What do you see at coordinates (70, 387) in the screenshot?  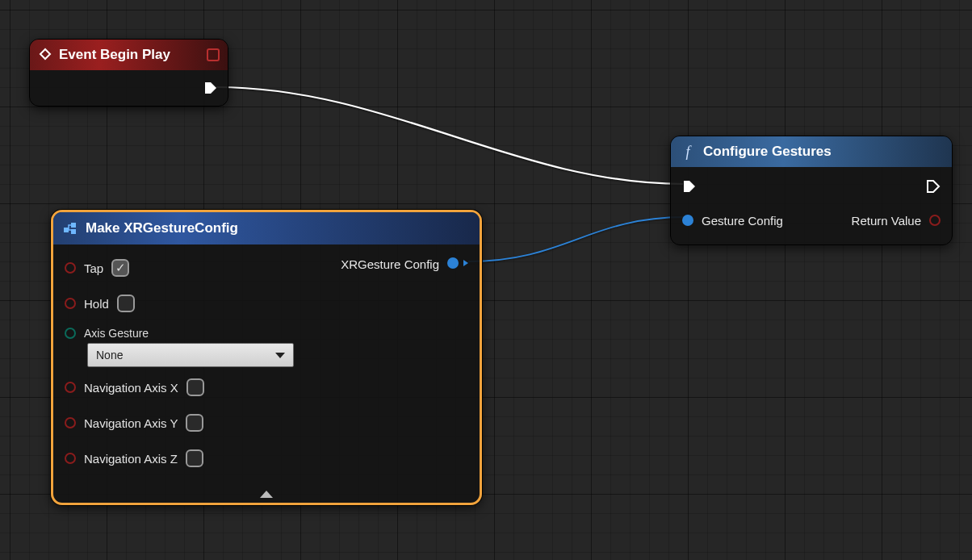 I see `nav-x-in-pin` at bounding box center [70, 387].